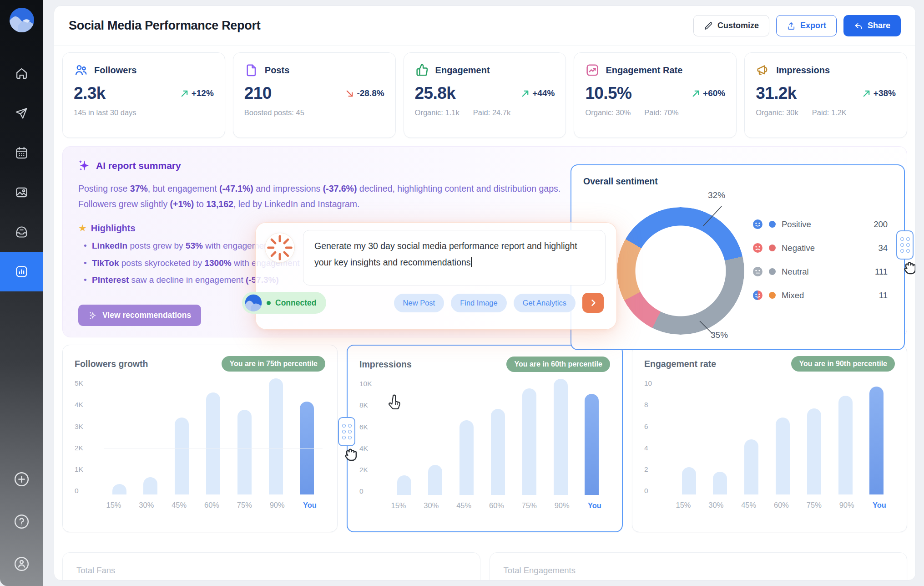 The height and width of the screenshot is (586, 924). I want to click on card-title: Total Fans, so click(271, 571).